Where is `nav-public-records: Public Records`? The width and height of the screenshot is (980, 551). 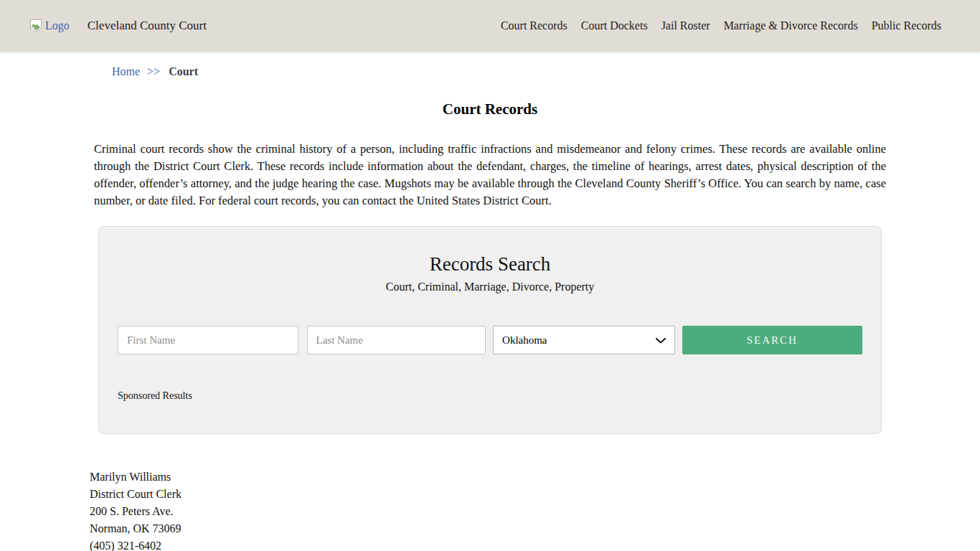
nav-public-records: Public Records is located at coordinates (907, 26).